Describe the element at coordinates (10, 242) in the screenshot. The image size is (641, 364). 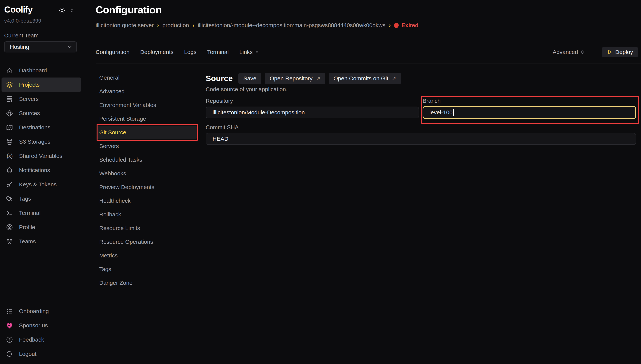
I see `users-icon` at that location.